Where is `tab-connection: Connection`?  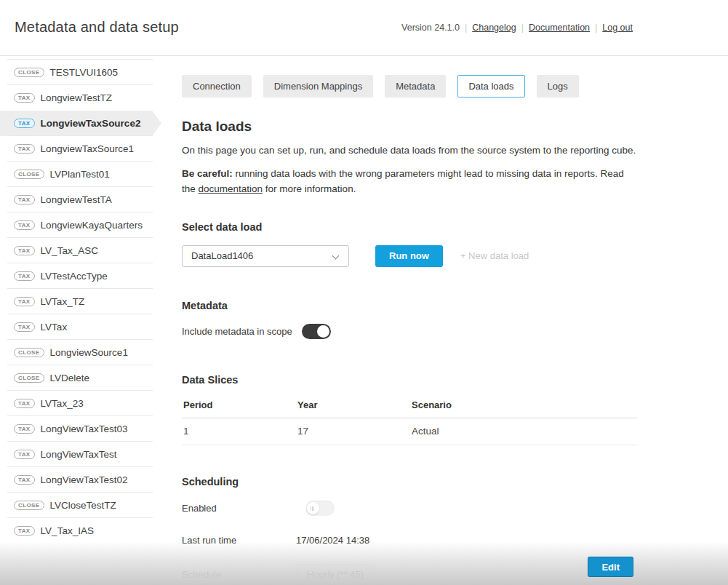
tab-connection: Connection is located at coordinates (217, 86).